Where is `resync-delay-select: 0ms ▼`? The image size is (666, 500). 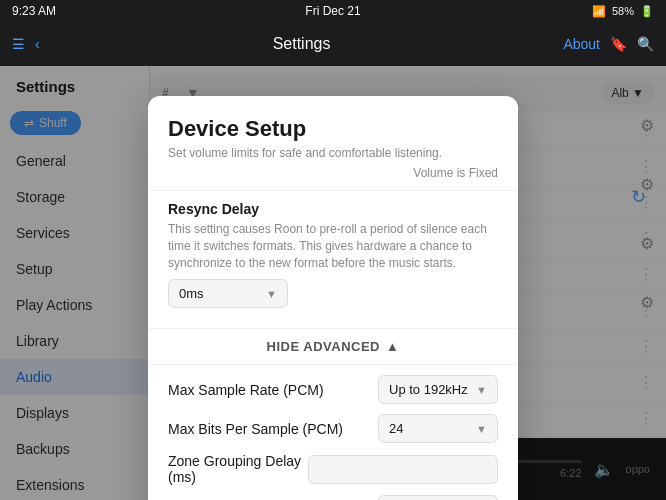
resync-delay-select: 0ms ▼ is located at coordinates (228, 294).